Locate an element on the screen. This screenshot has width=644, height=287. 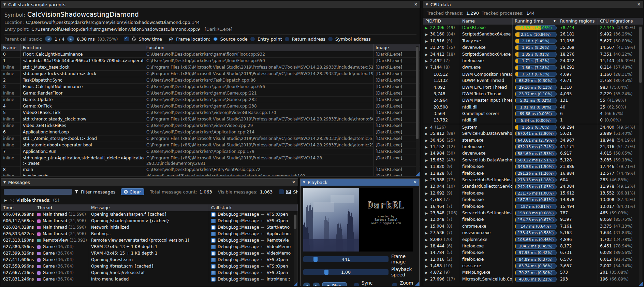
table-row: 0Floor::CalcLightNoLuminanceC:\Users\wol… is located at coordinates (210, 55).